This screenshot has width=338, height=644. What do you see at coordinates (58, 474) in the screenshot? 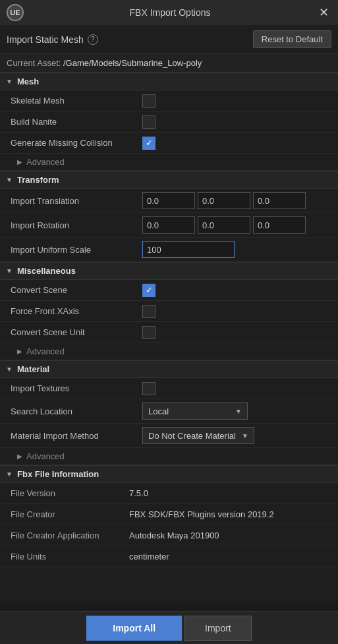
I see `fbx-info-section-label: Fbx File Information` at bounding box center [58, 474].